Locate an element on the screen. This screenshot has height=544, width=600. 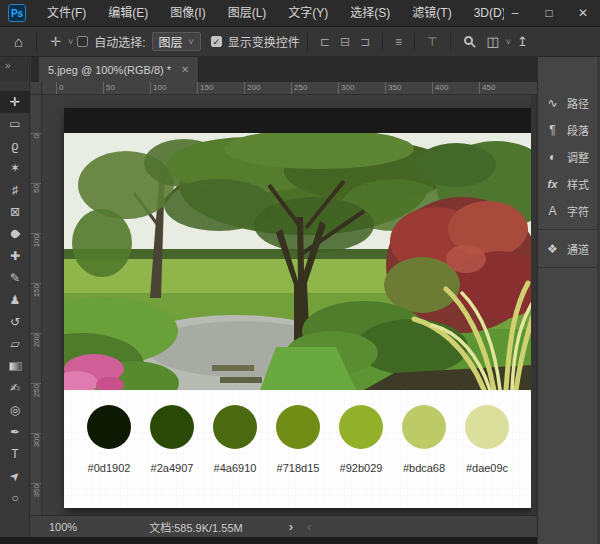
type-tool-button: T is located at coordinates (15, 454).